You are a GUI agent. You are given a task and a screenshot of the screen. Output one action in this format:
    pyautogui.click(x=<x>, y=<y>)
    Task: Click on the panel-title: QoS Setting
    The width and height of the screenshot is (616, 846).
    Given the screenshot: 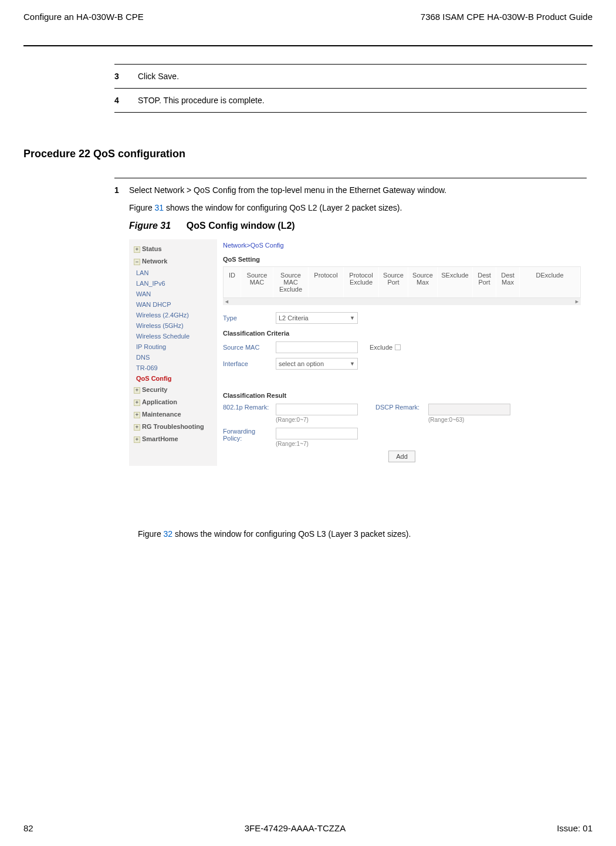 What is the action you would take?
    pyautogui.click(x=402, y=261)
    